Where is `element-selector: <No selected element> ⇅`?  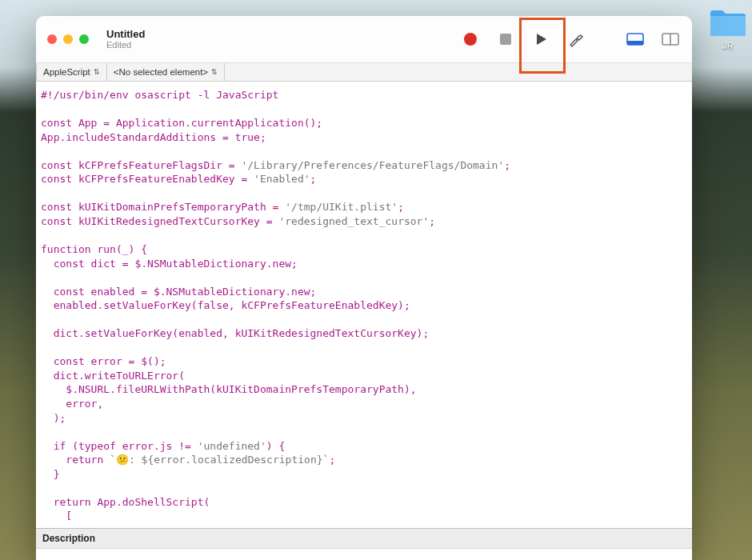
element-selector: <No selected element> ⇅ is located at coordinates (166, 72).